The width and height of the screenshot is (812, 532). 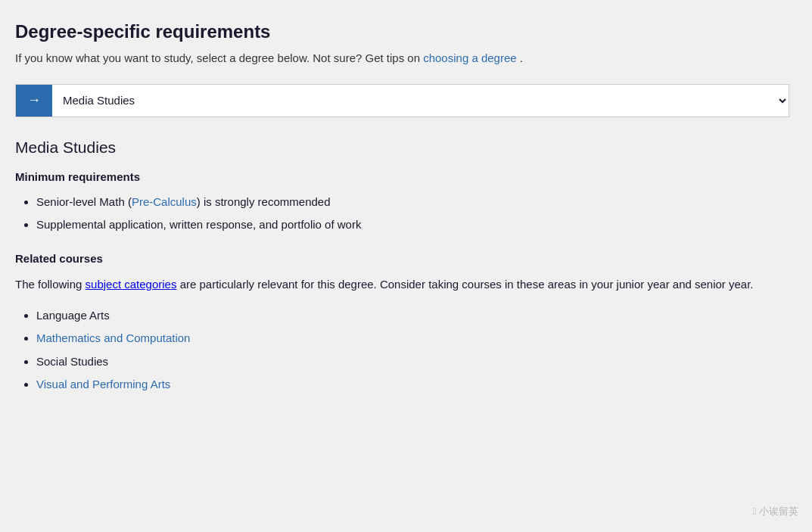 What do you see at coordinates (413, 339) in the screenshot?
I see `course-category-math-computation: Mathematics and Computation` at bounding box center [413, 339].